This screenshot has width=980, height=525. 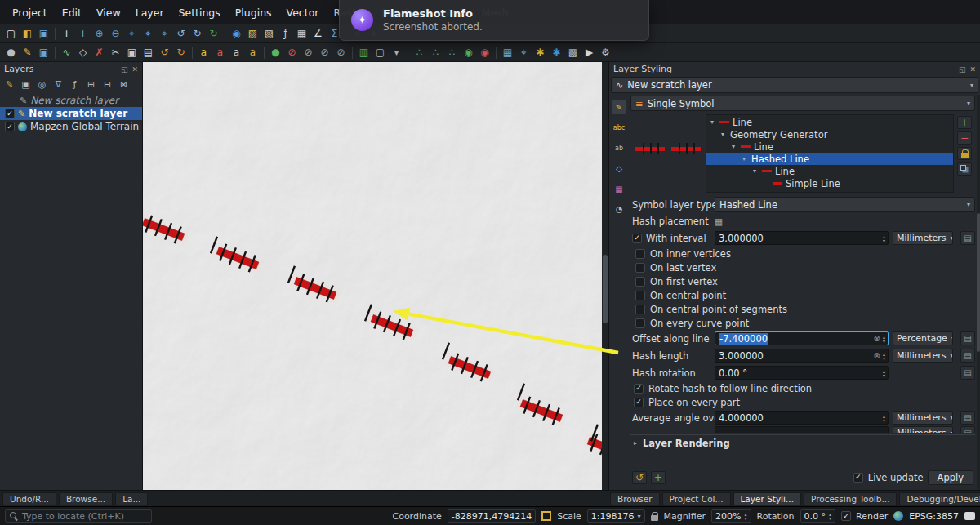 What do you see at coordinates (26, 84) in the screenshot?
I see `add-group-icon: ▣` at bounding box center [26, 84].